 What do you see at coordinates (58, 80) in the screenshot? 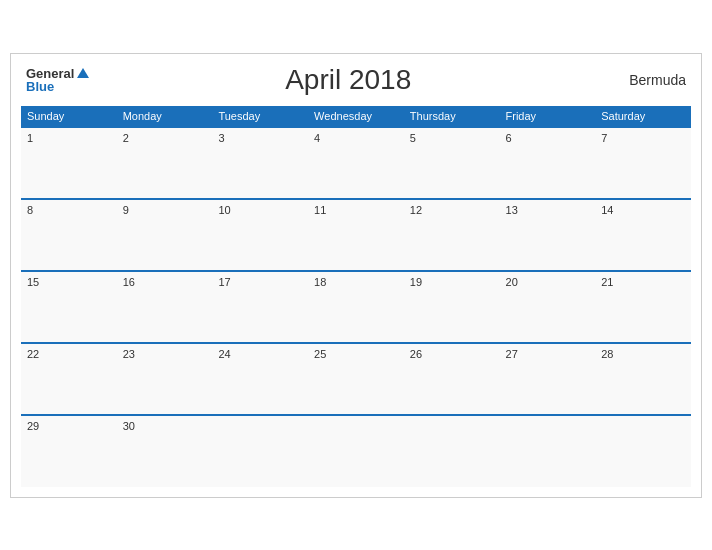
I see `logo: General Blue` at bounding box center [58, 80].